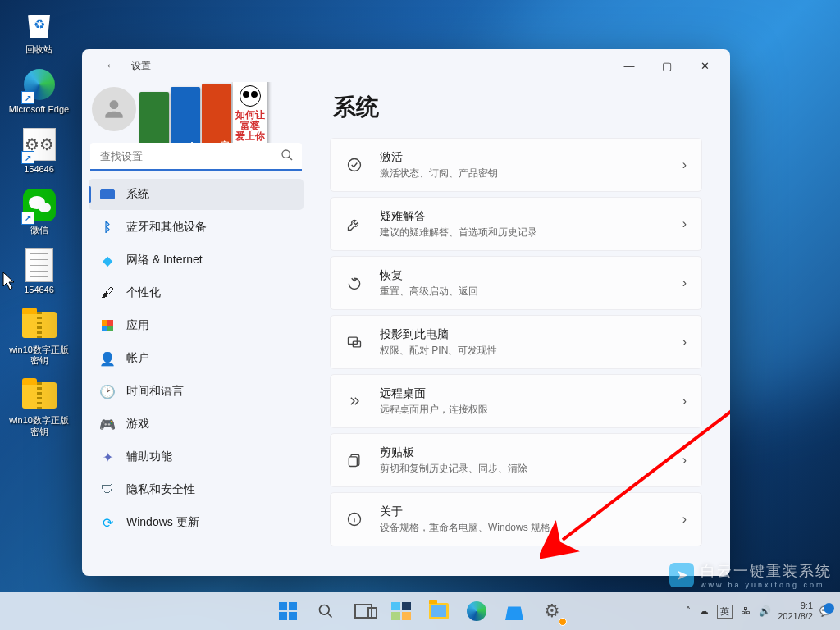 The height and width of the screenshot is (630, 840). Describe the element at coordinates (107, 523) in the screenshot. I see `sync-icon: ⟳` at that location.